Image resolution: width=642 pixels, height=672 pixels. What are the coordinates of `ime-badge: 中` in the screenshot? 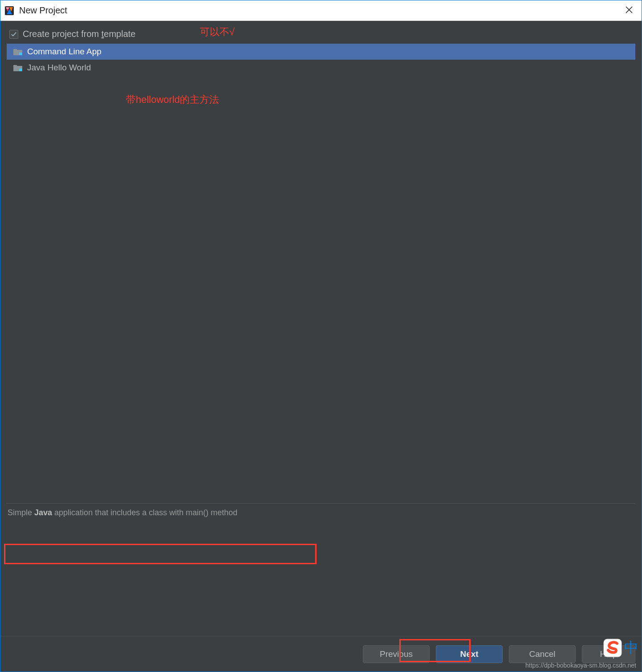 It's located at (621, 648).